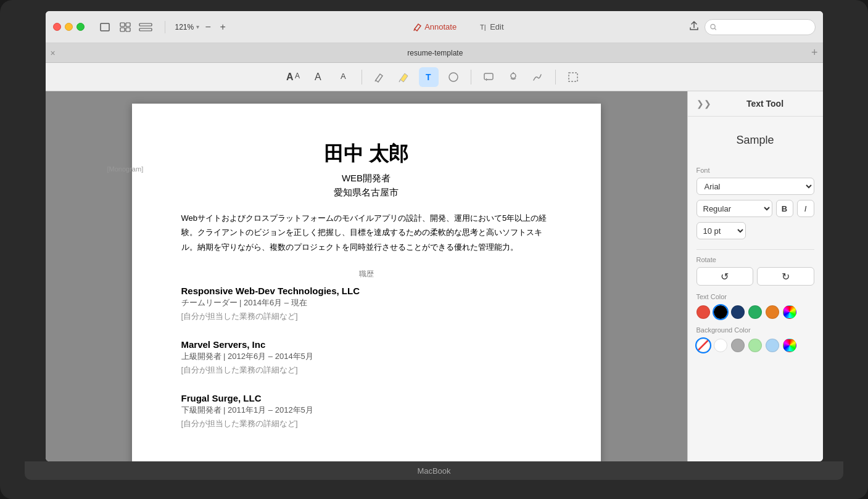 The image size is (868, 499). Describe the element at coordinates (790, 312) in the screenshot. I see `text-color-spectrum` at that location.